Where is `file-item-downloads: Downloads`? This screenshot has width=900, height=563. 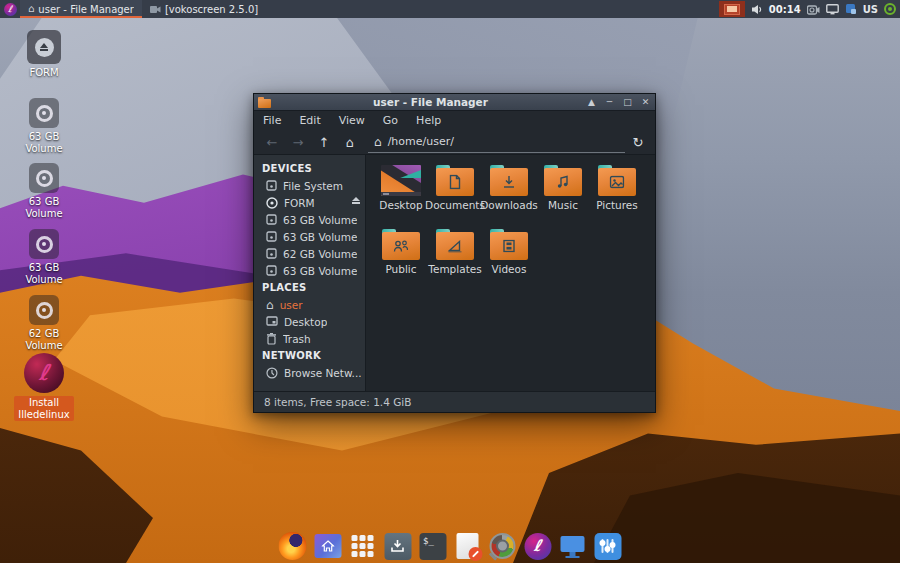
file-item-downloads: Downloads is located at coordinates (509, 194).